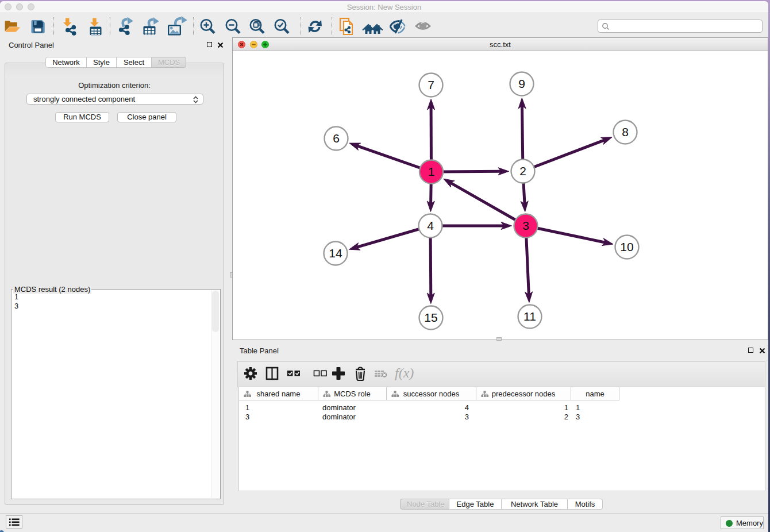  Describe the element at coordinates (625, 132) in the screenshot. I see `svg-text: 8` at that location.